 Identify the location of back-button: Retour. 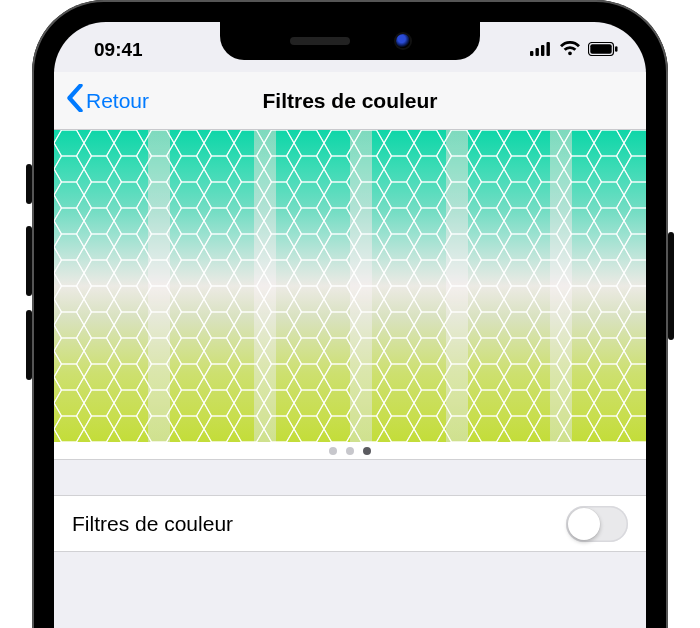
(108, 100).